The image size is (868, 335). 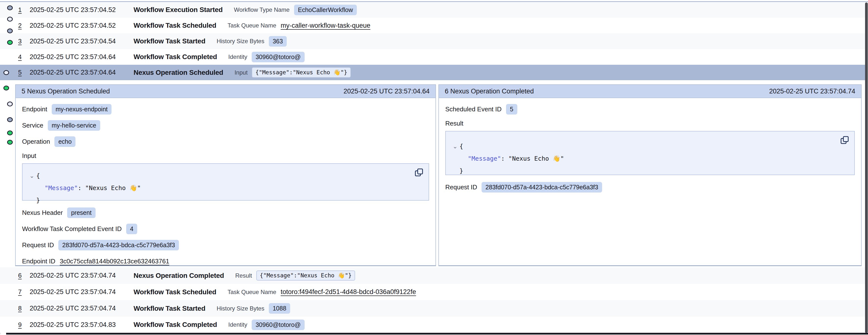 I want to click on card-title: 6 Nexus Operation Completed, so click(x=489, y=91).